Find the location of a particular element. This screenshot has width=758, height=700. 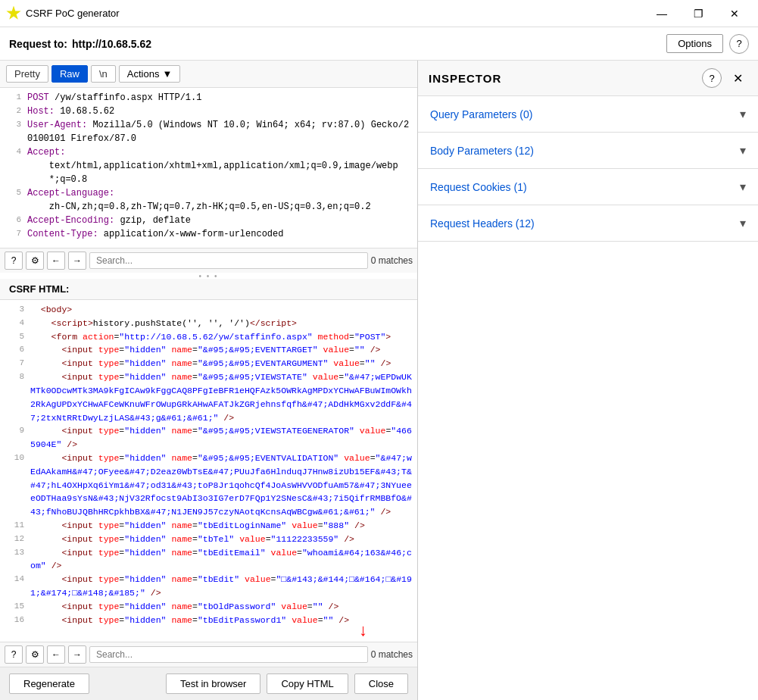

query-params-section: Query Parameters (0) ▾ is located at coordinates (588, 114).